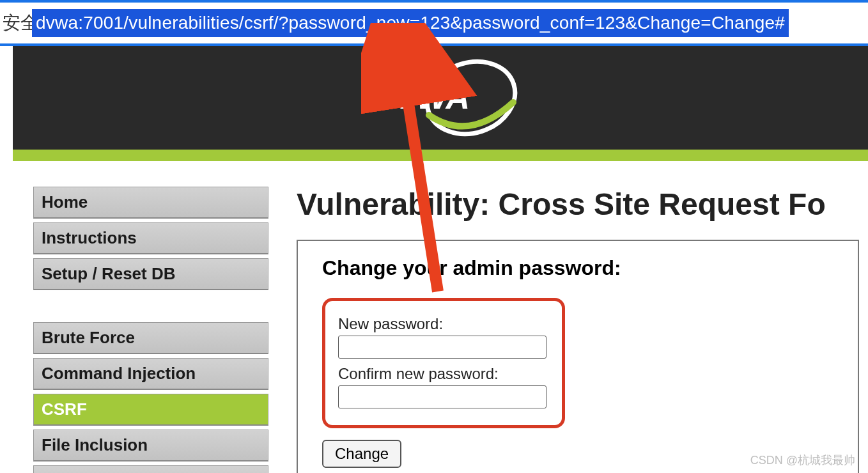 The height and width of the screenshot is (473, 868). What do you see at coordinates (151, 203) in the screenshot?
I see `sidebar-item-home: Home` at bounding box center [151, 203].